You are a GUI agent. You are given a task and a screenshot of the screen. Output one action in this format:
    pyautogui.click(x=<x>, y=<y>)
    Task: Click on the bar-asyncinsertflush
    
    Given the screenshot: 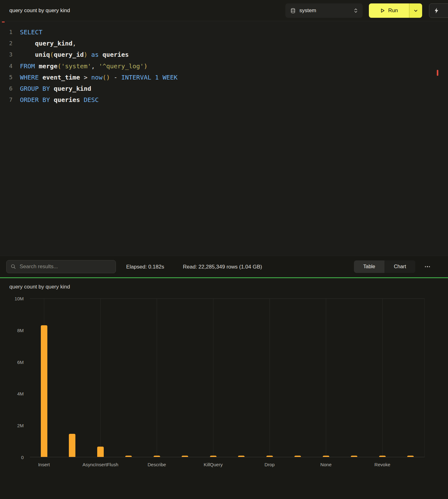 What is the action you would take?
    pyautogui.click(x=100, y=452)
    